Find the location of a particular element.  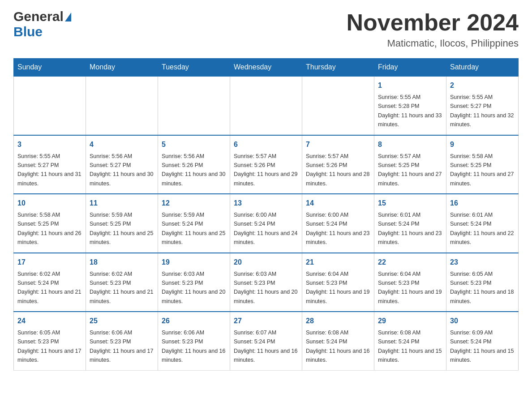

calendar-cell: 25Sunrise: 6:06 AMSunset: 5:23 PMDayligh… is located at coordinates (122, 341).